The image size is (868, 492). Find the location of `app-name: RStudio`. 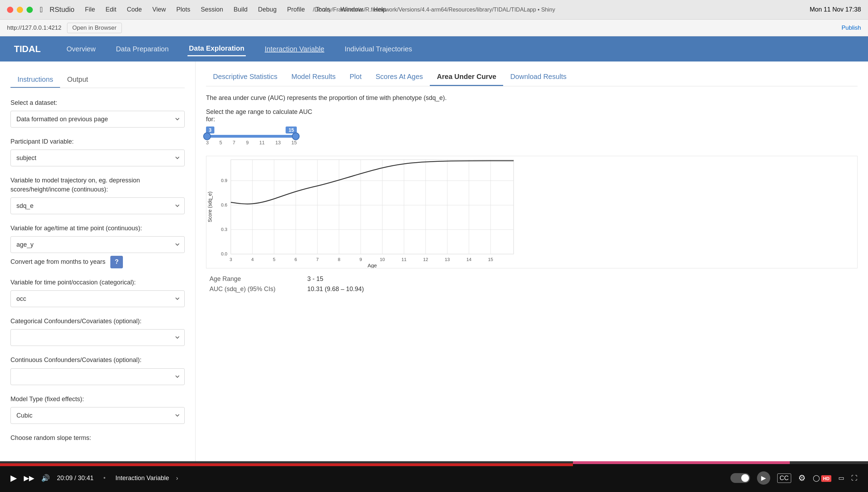

app-name: RStudio is located at coordinates (62, 10).